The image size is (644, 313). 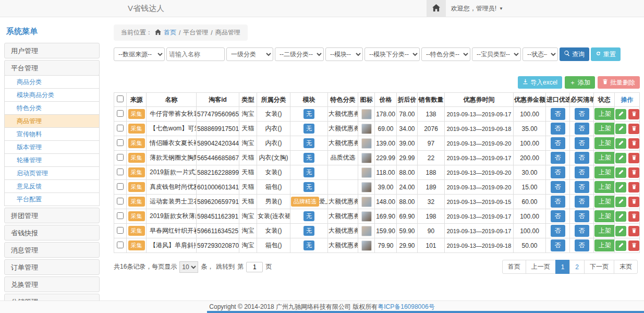 What do you see at coordinates (254, 267) in the screenshot?
I see `page-number-input` at bounding box center [254, 267].